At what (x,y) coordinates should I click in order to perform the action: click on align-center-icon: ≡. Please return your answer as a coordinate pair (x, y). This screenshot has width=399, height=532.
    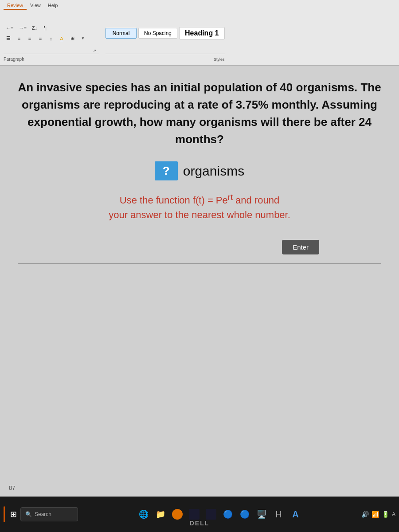
    Looking at the image, I should click on (19, 39).